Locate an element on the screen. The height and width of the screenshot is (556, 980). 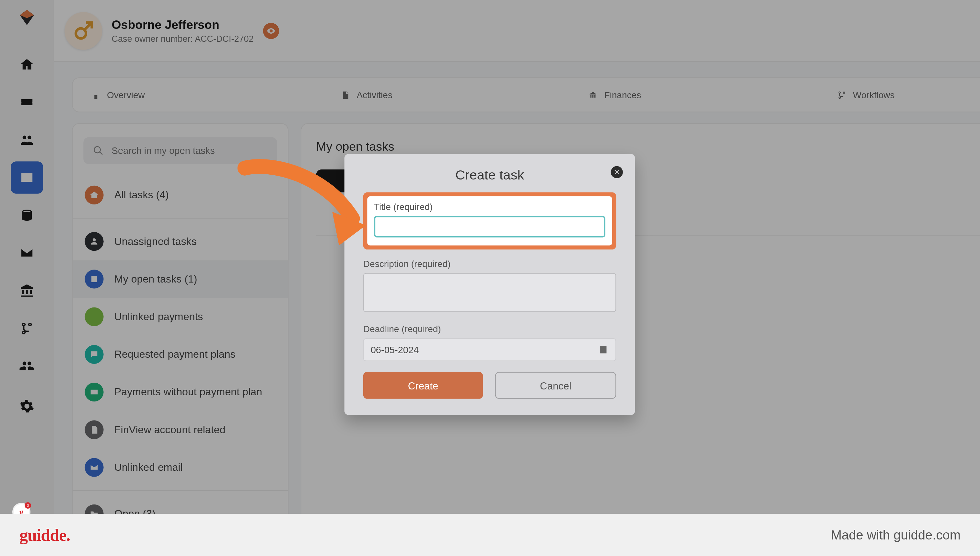
guidde-footer: guidde. Made with guidde.com is located at coordinates (490, 535).